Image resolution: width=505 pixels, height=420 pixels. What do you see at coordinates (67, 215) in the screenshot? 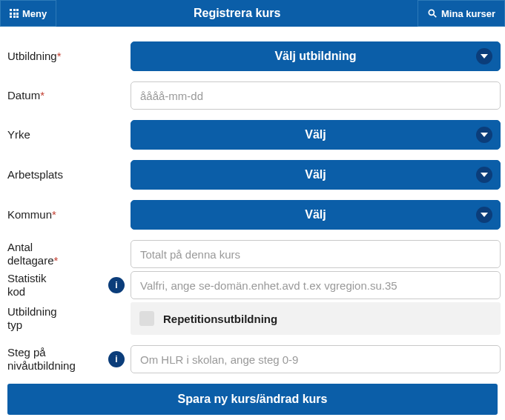
I see `kommun-label: Kommun*` at bounding box center [67, 215].